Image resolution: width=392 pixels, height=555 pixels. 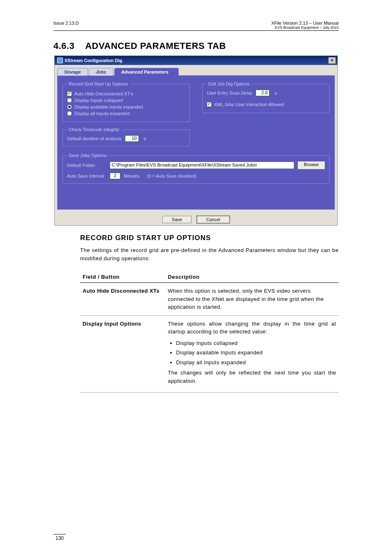 I want to click on label-inputs-all-expanded: Display all Inputs expanded, so click(x=102, y=113).